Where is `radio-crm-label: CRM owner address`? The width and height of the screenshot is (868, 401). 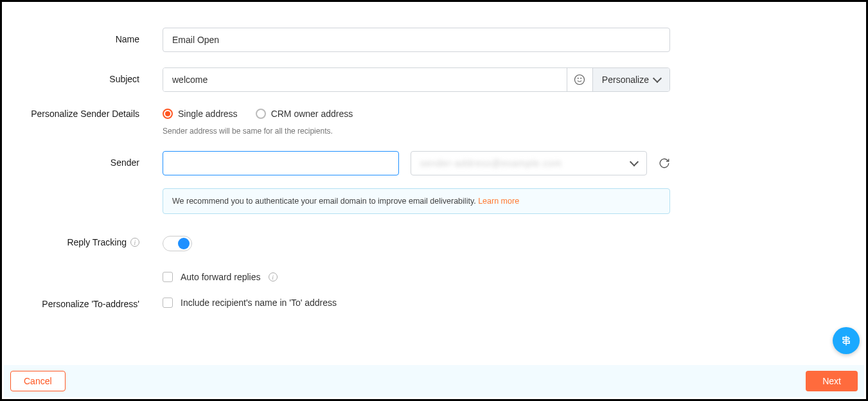
radio-crm-label: CRM owner address is located at coordinates (312, 114).